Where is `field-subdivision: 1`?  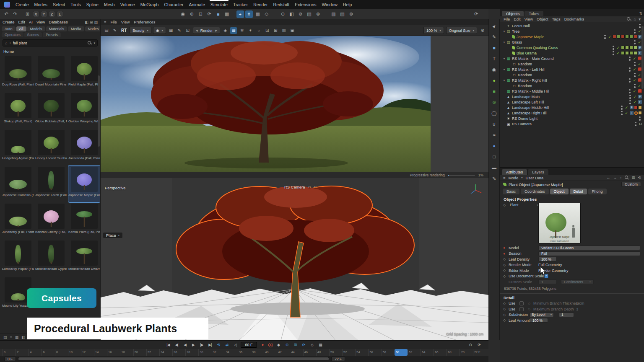 field-subdivision: 1 is located at coordinates (566, 315).